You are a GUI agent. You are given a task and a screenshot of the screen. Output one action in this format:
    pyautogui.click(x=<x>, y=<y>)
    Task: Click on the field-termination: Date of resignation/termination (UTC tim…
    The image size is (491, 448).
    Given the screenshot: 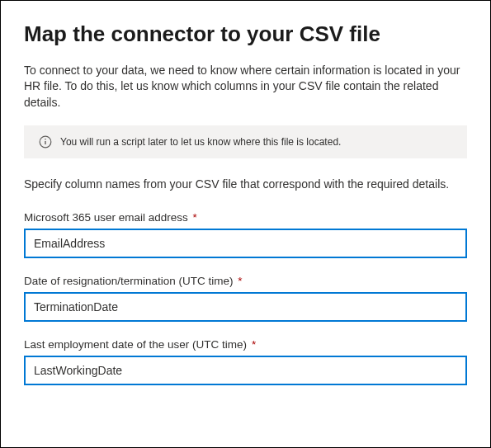 What is the action you would take?
    pyautogui.click(x=246, y=299)
    